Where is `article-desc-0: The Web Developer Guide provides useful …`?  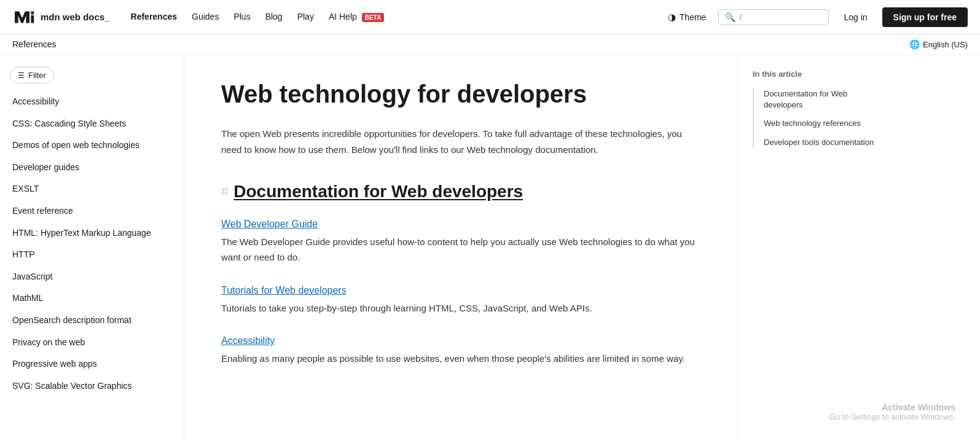 article-desc-0: The Web Developer Guide provides useful … is located at coordinates (461, 250).